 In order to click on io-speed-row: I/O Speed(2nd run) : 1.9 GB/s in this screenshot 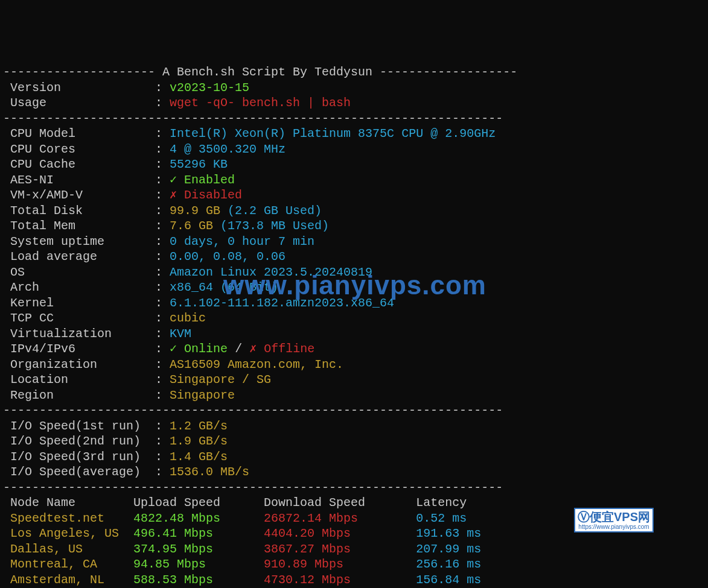, I will do `click(356, 441)`.